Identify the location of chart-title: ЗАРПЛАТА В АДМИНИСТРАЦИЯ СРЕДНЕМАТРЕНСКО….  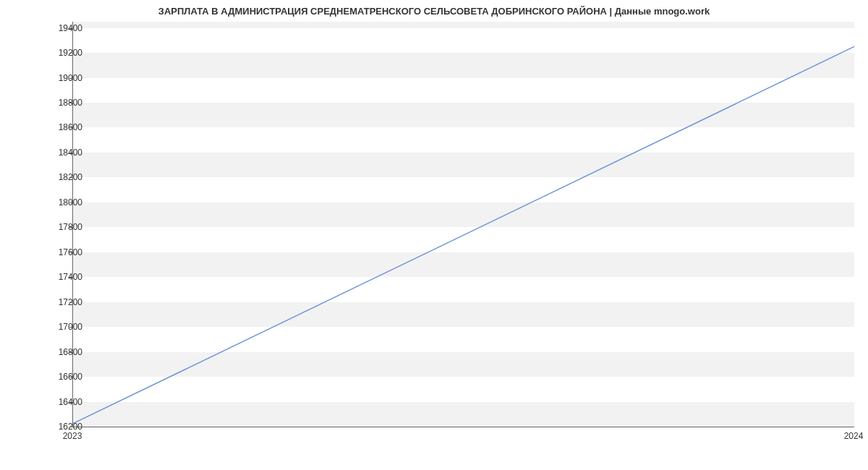
(434, 12).